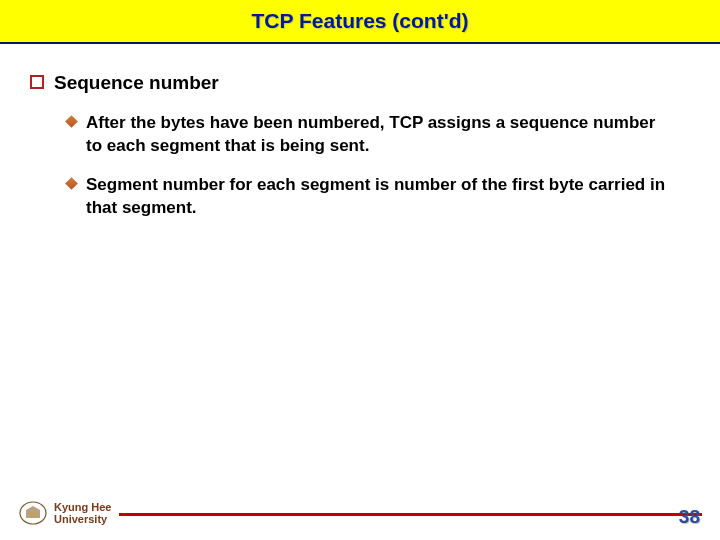 The height and width of the screenshot is (540, 720). What do you see at coordinates (378, 135) in the screenshot?
I see `sub-bullet-text: After the bytes have been numbered, TCP …` at bounding box center [378, 135].